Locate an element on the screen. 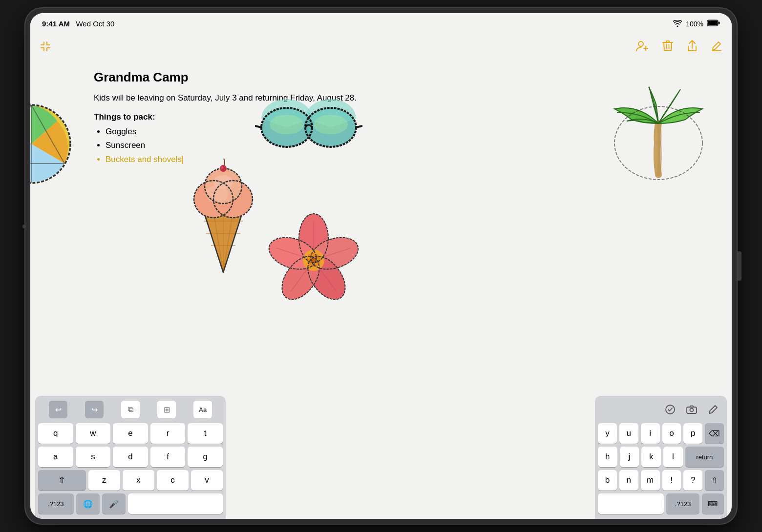 The image size is (762, 532). collapse-icon is located at coordinates (45, 48).